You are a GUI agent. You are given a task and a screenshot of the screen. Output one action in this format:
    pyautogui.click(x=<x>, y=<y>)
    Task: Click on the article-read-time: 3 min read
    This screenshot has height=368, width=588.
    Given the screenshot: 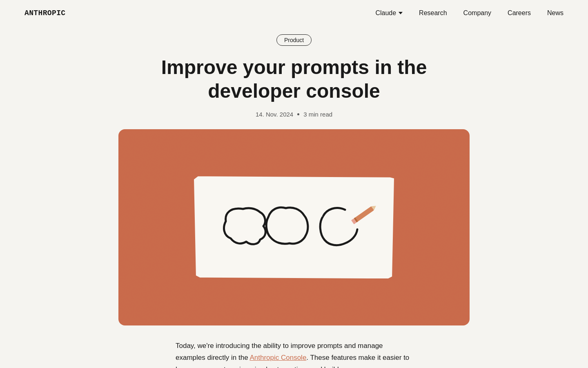 What is the action you would take?
    pyautogui.click(x=318, y=114)
    